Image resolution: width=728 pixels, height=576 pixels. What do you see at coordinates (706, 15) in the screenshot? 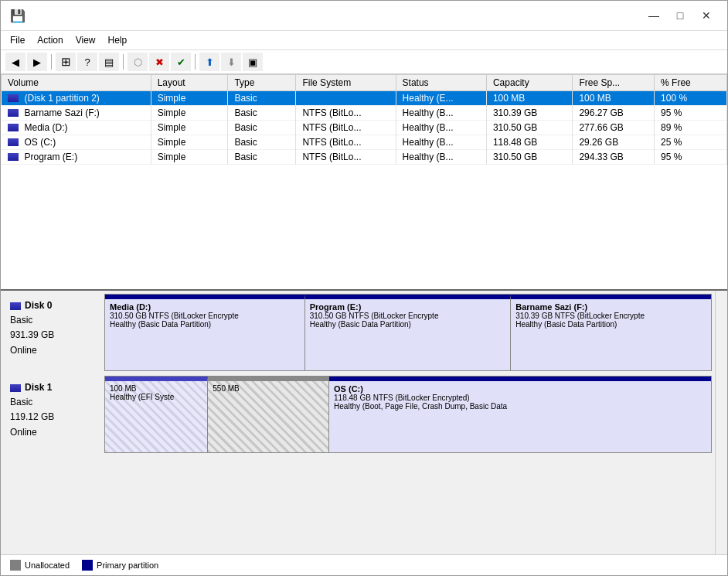
I see `close-button: ✕` at bounding box center [706, 15].